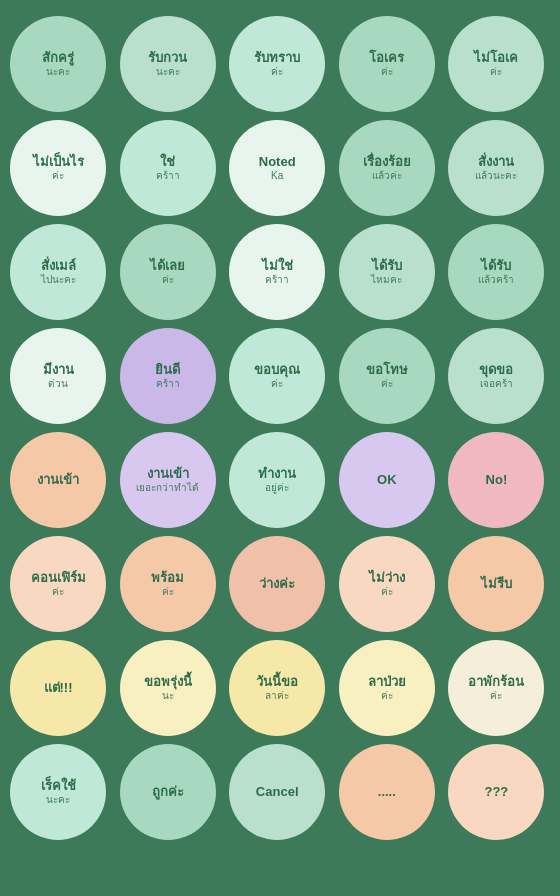  Describe the element at coordinates (58, 376) in the screenshot. I see `sticker-16: มีงานด่วน` at that location.